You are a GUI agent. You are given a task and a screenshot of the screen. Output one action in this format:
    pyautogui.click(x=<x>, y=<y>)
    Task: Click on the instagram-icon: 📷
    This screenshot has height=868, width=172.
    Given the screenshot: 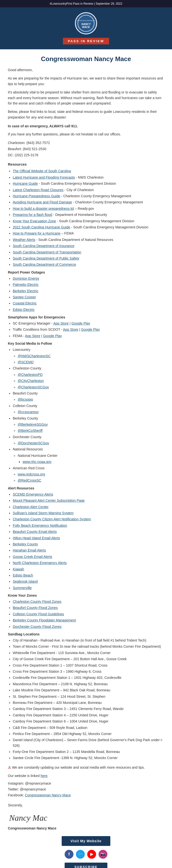 What is the action you would take?
    pyautogui.click(x=103, y=854)
    